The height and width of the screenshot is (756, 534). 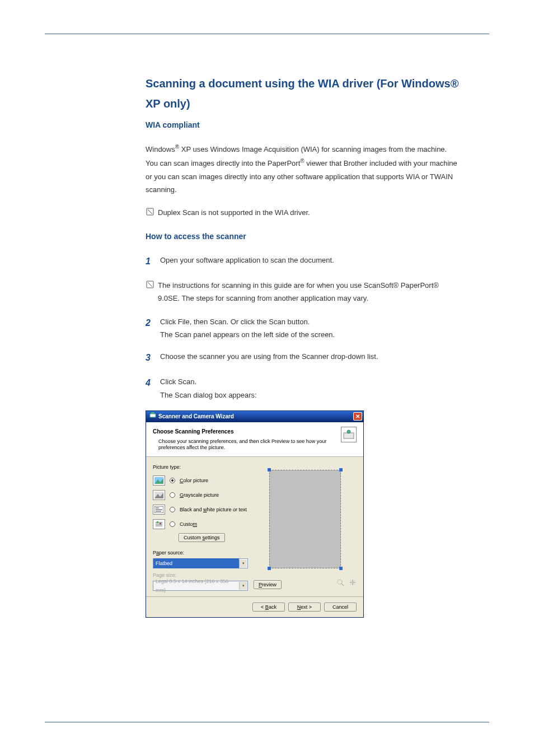 I want to click on grayscale-picture-label: Grayscale picture, so click(x=199, y=495).